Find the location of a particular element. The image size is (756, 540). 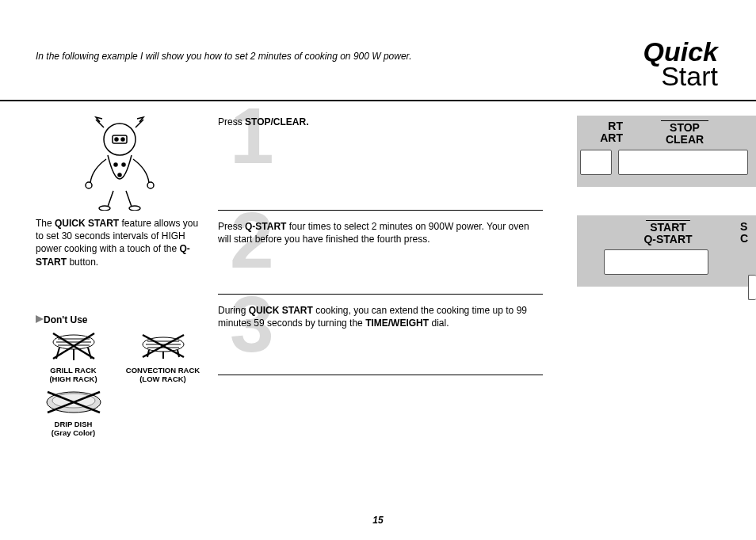

panel-button-partial is located at coordinates (596, 162).